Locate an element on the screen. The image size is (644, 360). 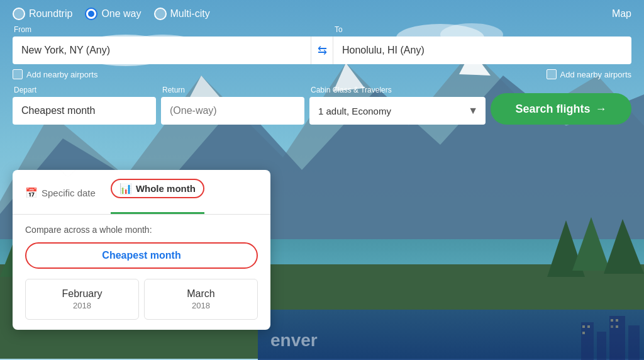
oneway-radio is located at coordinates (91, 14).